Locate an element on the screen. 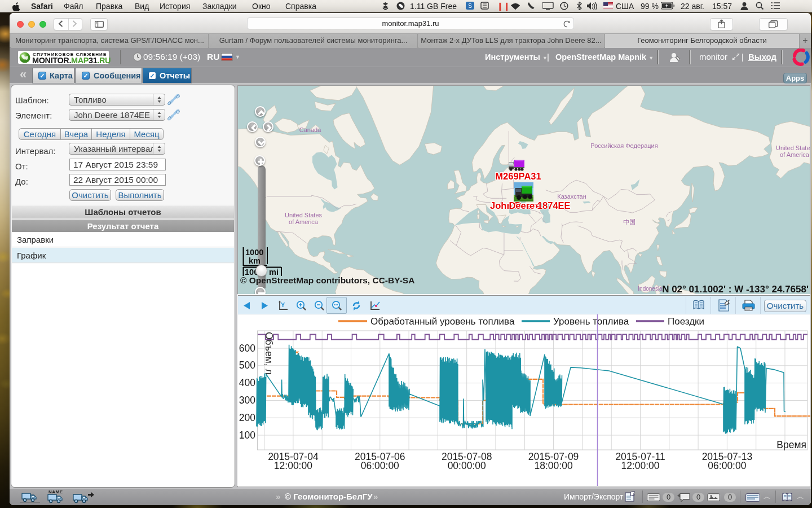 Image resolution: width=812 pixels, height=508 pixels. svg-text: 400 is located at coordinates (247, 383).